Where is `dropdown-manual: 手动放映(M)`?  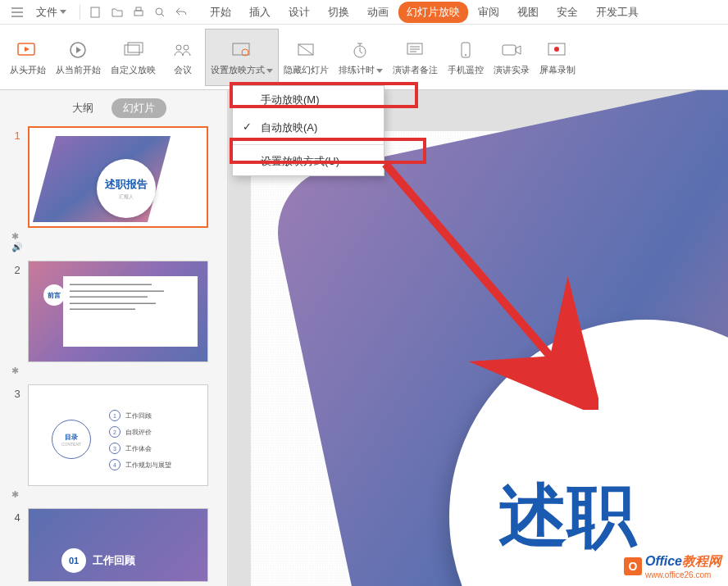
dropdown-manual: 手动放映(M) is located at coordinates (308, 100).